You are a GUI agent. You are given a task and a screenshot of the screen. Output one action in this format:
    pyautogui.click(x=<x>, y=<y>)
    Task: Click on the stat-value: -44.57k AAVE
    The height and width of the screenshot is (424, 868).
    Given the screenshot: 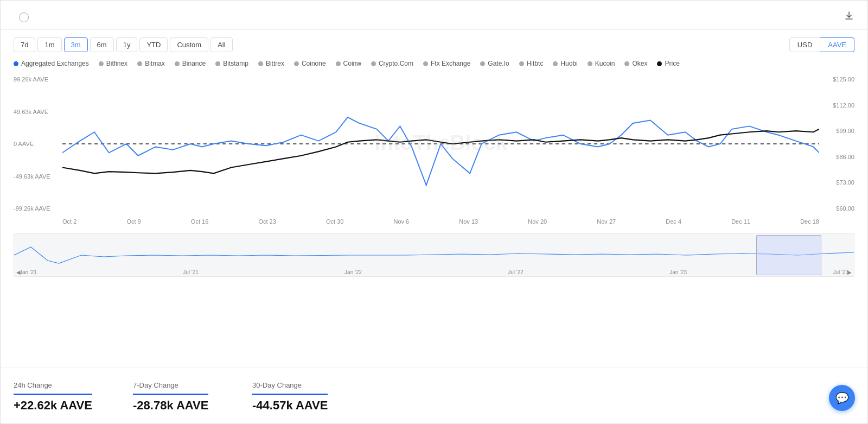 What is the action you would take?
    pyautogui.click(x=290, y=403)
    